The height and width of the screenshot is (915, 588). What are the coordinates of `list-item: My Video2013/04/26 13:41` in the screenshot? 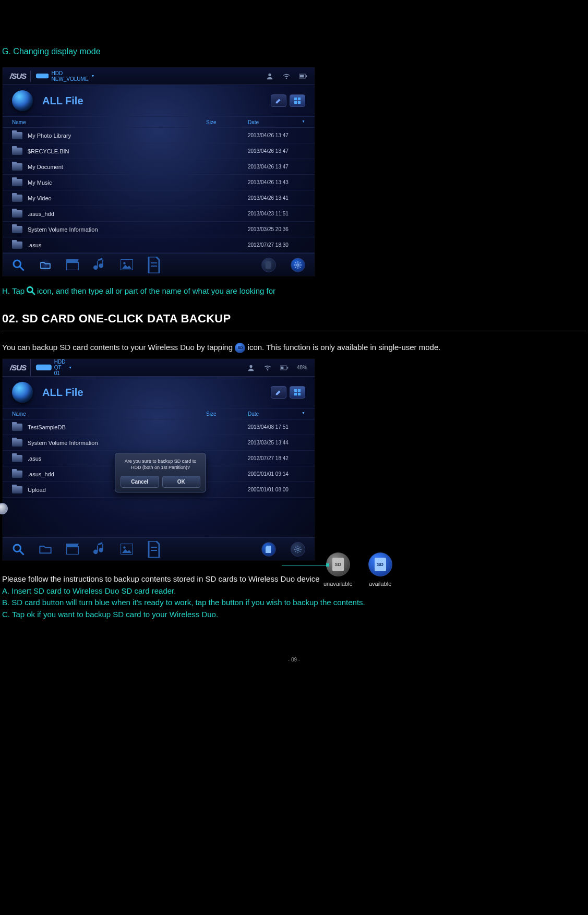 It's located at (159, 198).